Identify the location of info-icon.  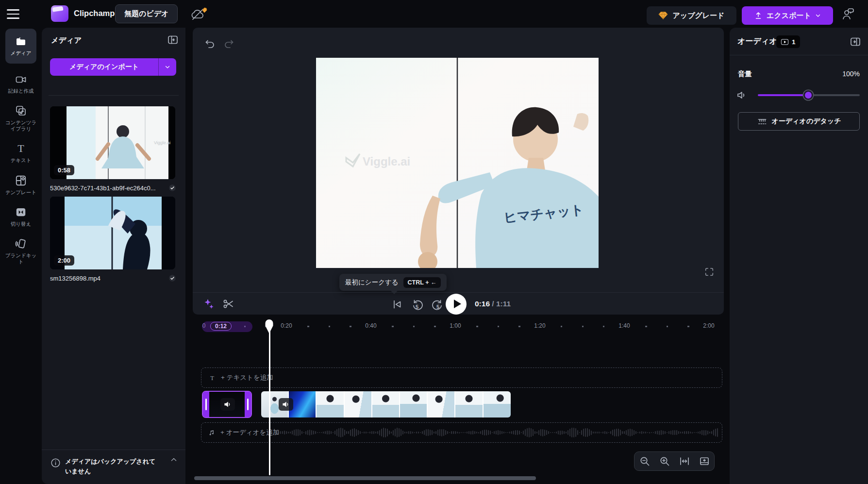
(55, 463).